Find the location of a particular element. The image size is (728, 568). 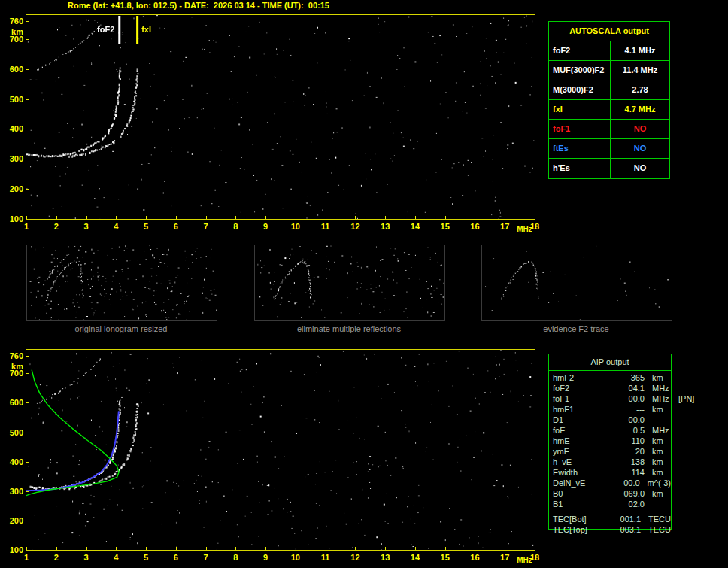

y-tick-label: 600 is located at coordinates (13, 69).